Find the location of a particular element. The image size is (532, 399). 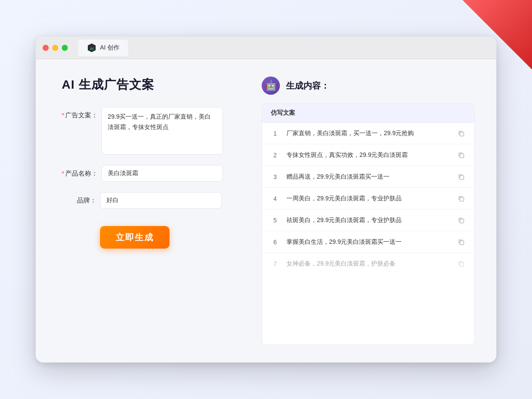

row-num-3: 3 is located at coordinates (275, 177).